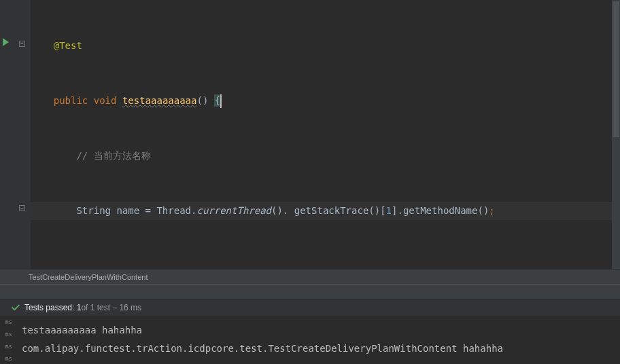 The width and height of the screenshot is (620, 364). Describe the element at coordinates (310, 340) in the screenshot. I see `console-output: ms ms ms ms ms testaaaaaaaaa hahahha com…` at that location.